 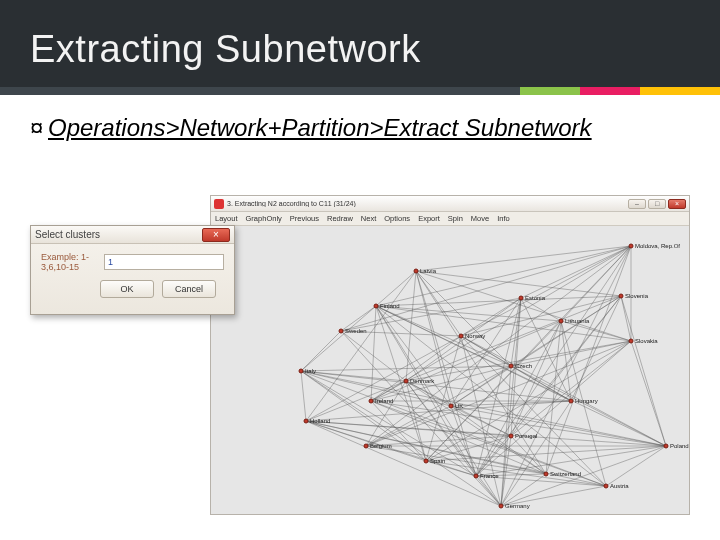 What do you see at coordinates (397, 218) in the screenshot?
I see `menu-options: Options` at bounding box center [397, 218].